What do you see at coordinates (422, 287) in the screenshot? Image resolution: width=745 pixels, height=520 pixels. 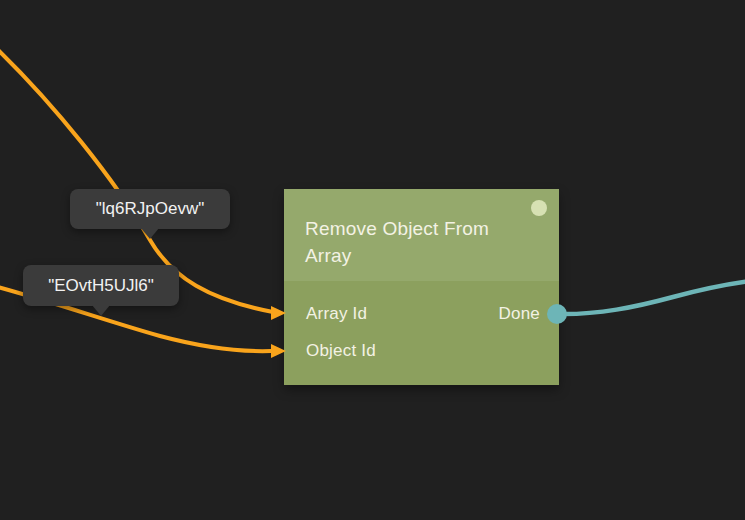 I see `node-remove-object-from-array: Remove Object From Array Array Id Done O…` at bounding box center [422, 287].